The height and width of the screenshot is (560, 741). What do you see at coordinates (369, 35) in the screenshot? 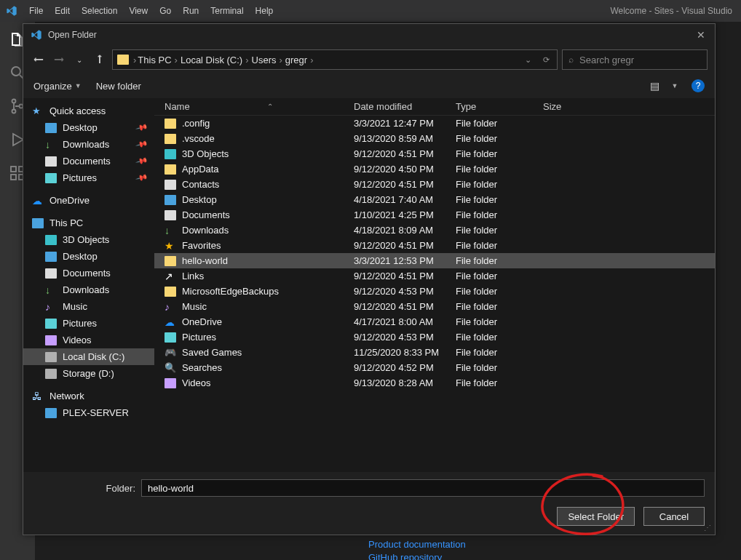
I see `dialog-titlebar: Open Folder ✕` at bounding box center [369, 35].